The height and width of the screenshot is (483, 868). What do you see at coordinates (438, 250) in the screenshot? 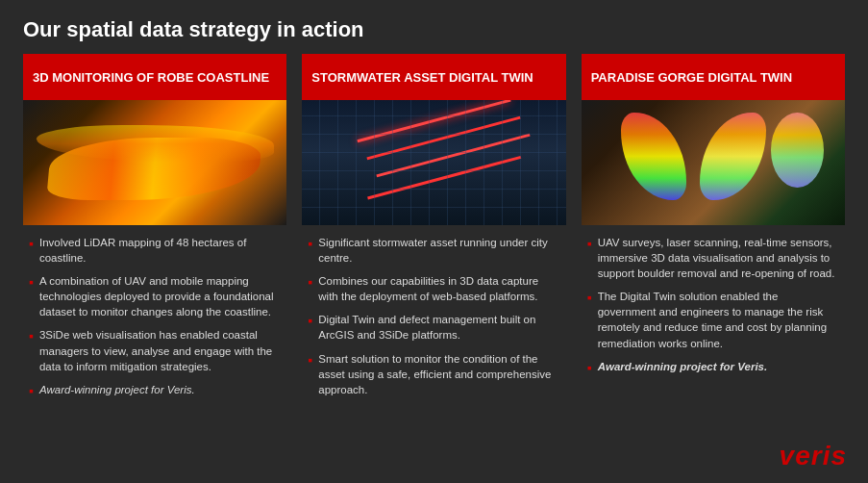
I see `bullet-text: Significant stormwater asset running und…` at bounding box center [438, 250].